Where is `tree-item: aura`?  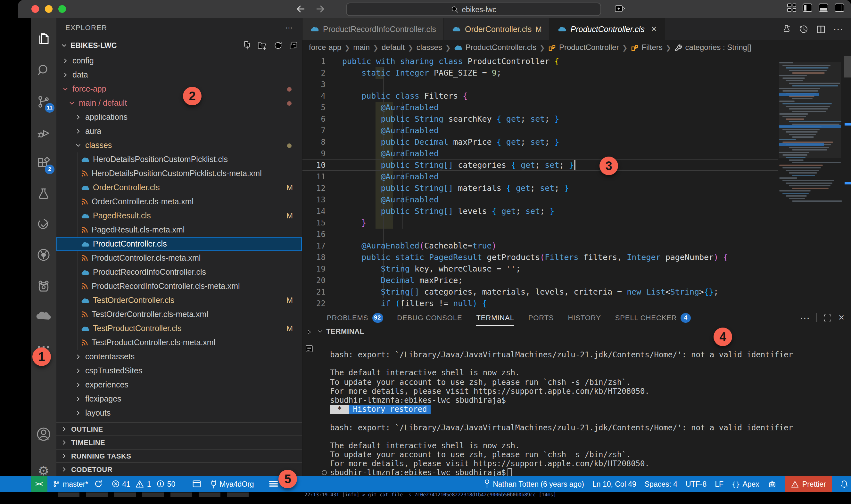 tree-item: aura is located at coordinates (179, 131).